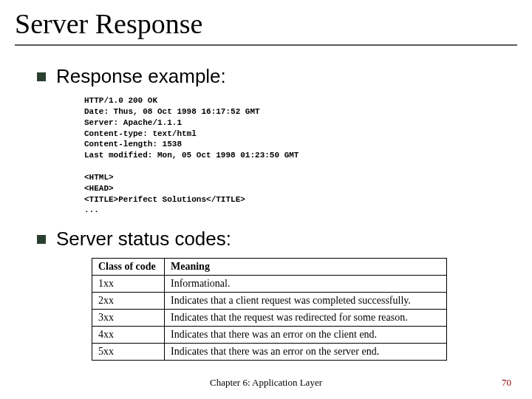 The height and width of the screenshot is (399, 532). What do you see at coordinates (141, 77) in the screenshot?
I see `bullet-label: Response example:` at bounding box center [141, 77].